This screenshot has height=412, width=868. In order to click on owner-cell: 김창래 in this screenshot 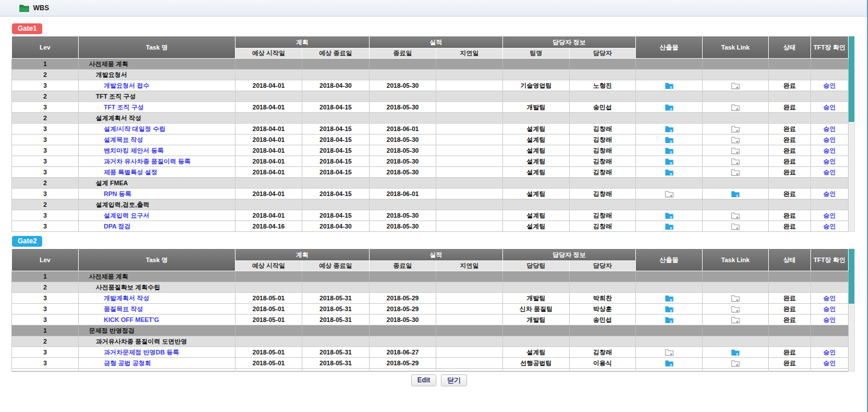, I will do `click(603, 162)`.